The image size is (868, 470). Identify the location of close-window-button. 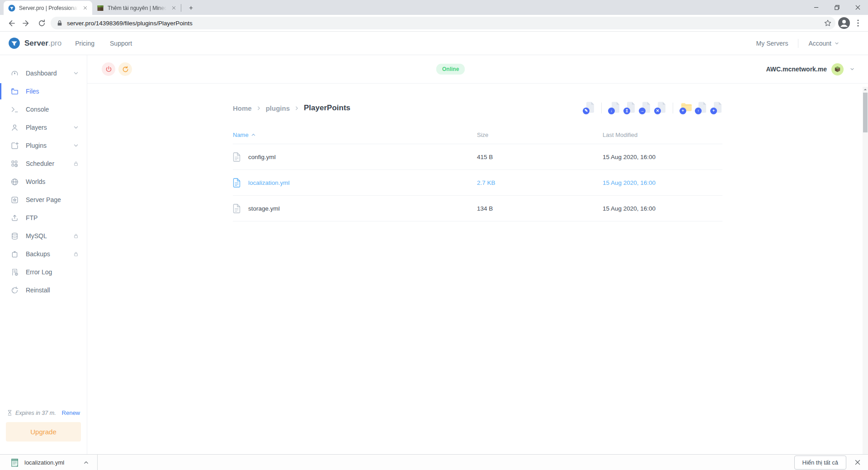
(858, 7).